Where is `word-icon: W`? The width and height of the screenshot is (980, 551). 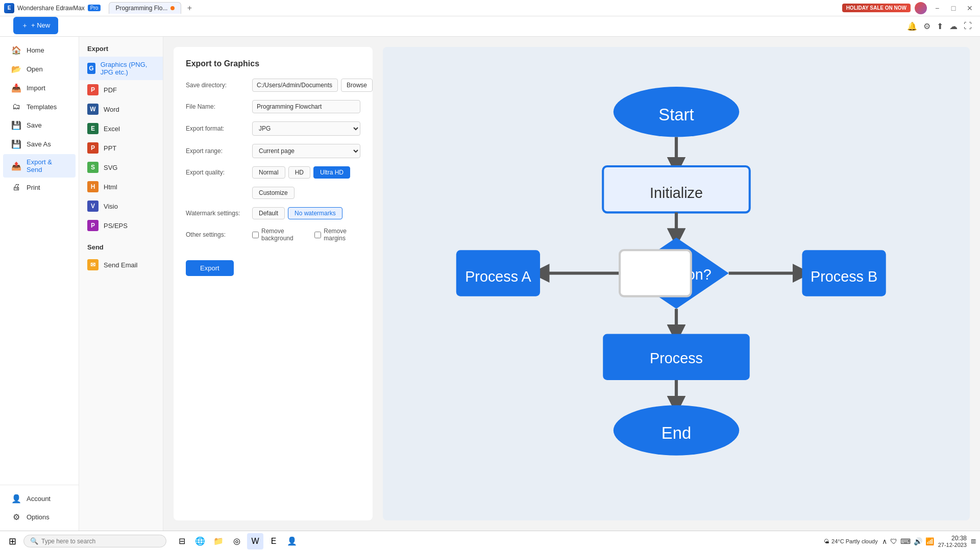 word-icon: W is located at coordinates (93, 109).